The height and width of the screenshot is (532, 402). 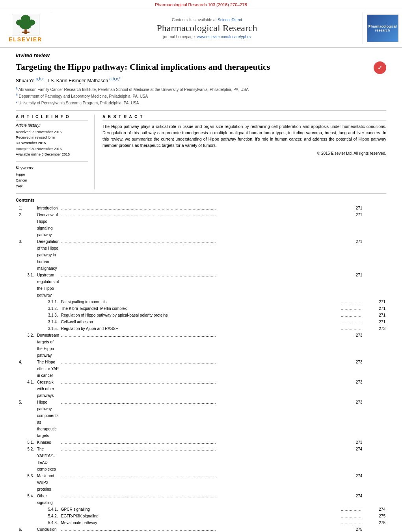 What do you see at coordinates (380, 68) in the screenshot?
I see `crossmark-icon: ✓` at bounding box center [380, 68].